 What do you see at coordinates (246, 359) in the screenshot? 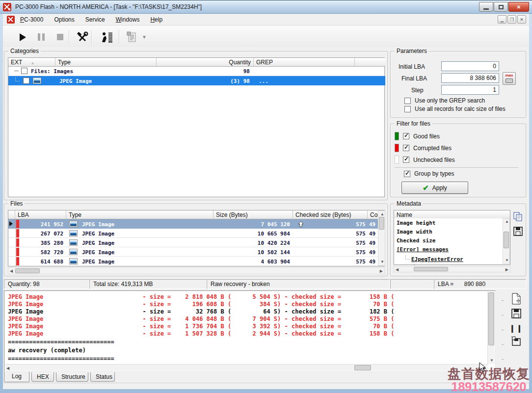
I see `log-line: ==============================` at bounding box center [246, 359].